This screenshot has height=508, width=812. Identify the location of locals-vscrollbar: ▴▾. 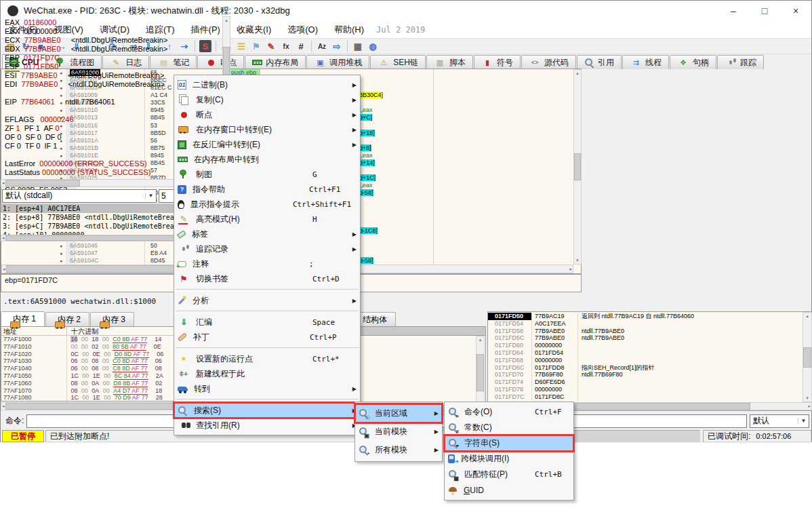
(480, 372).